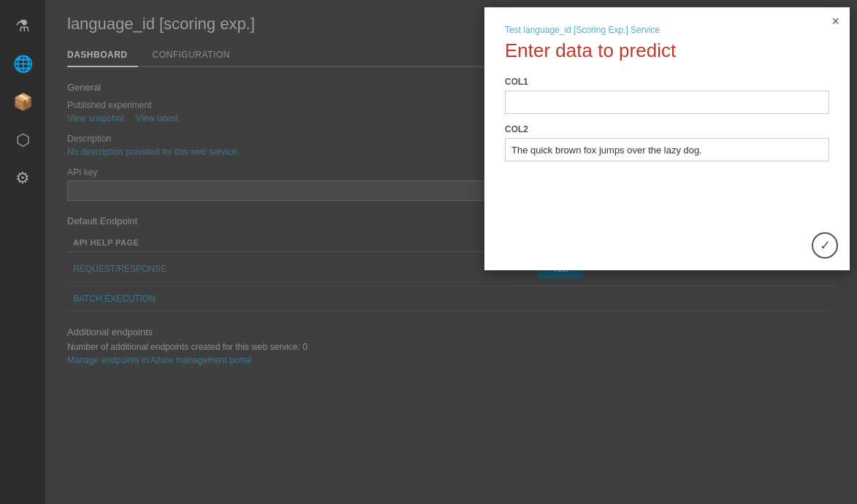  Describe the element at coordinates (23, 140) in the screenshot. I see `sidebar-item-cube: ⬡` at that location.